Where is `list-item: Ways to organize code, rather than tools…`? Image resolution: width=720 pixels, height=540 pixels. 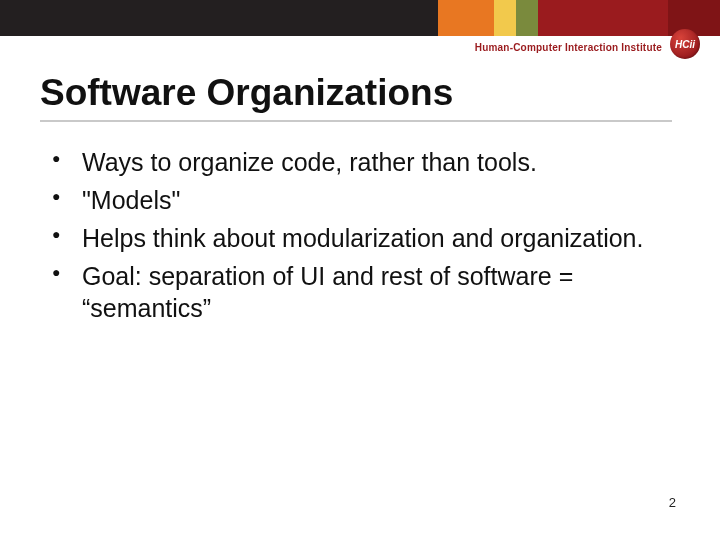 list-item: Ways to organize code, rather than tools… is located at coordinates (356, 162).